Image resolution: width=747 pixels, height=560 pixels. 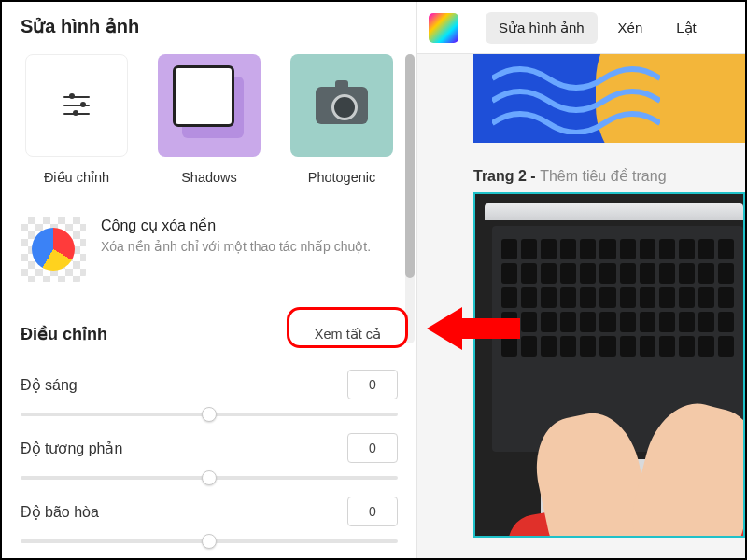 I want to click on crop-button: Xén, so click(x=631, y=28).